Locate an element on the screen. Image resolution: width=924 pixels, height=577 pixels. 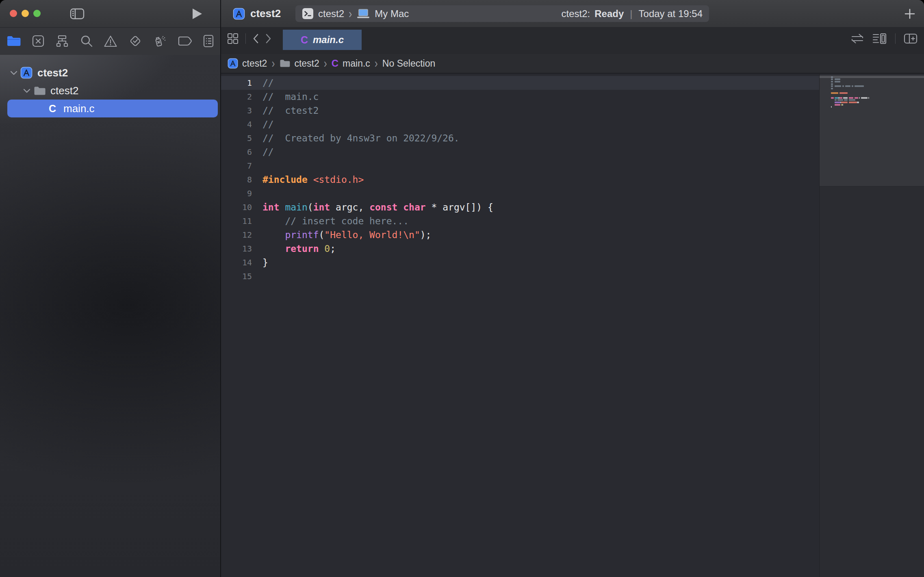
tab-main-c: C main.c is located at coordinates (322, 40).